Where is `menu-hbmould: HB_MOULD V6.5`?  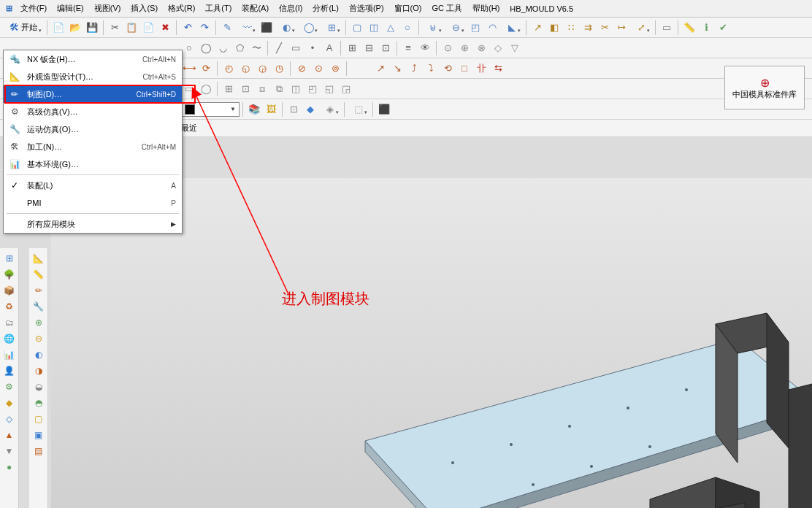 menu-hbmould: HB_MOULD V6.5 is located at coordinates (542, 9).